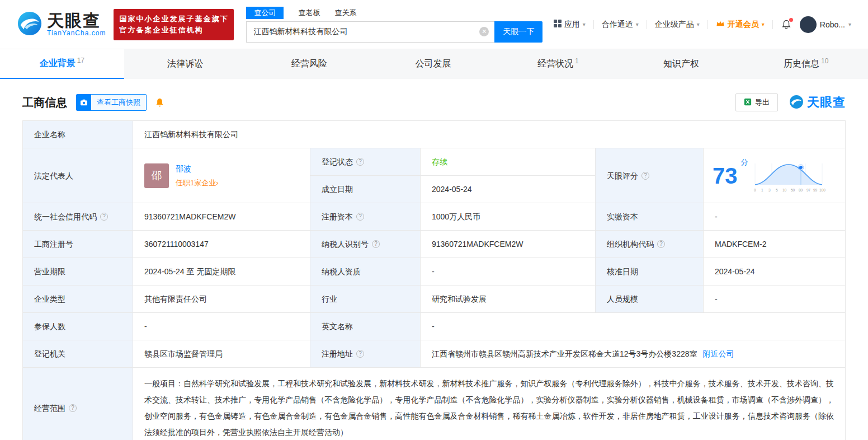  What do you see at coordinates (111, 102) in the screenshot?
I see `view-snapshot-button: 查看工商快照` at bounding box center [111, 102].